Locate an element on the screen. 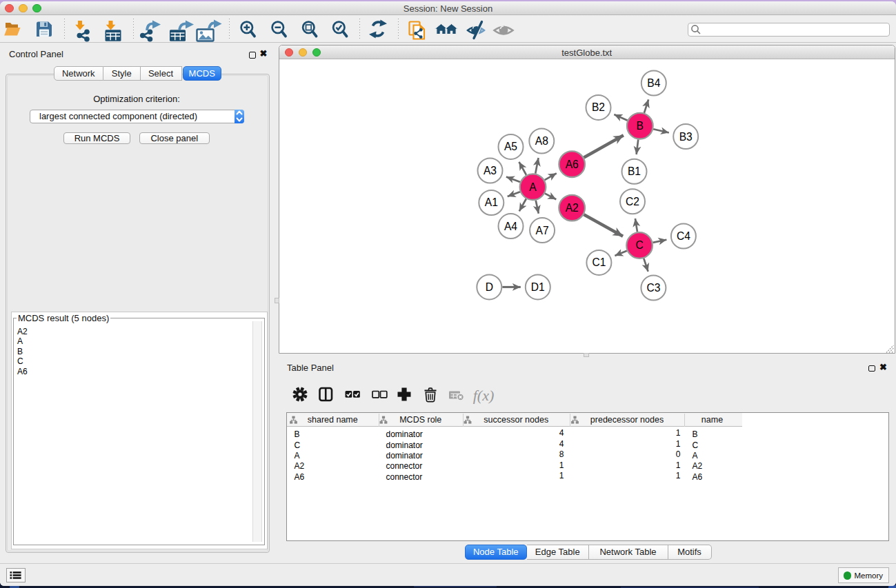 The height and width of the screenshot is (588, 896). svg-text: D1 is located at coordinates (537, 287).